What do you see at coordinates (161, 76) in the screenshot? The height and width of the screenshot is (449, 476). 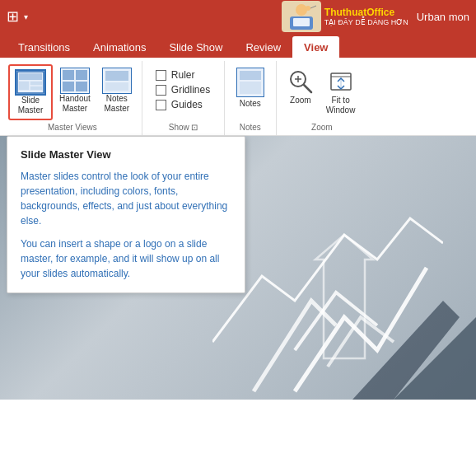 I see `ruler-checkbox` at bounding box center [161, 76].